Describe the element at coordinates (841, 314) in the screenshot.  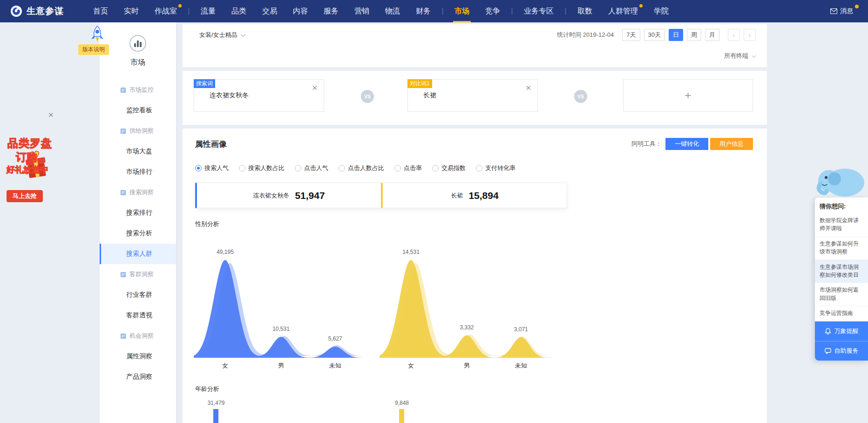
I see `assistant-question: 竞争运营指南` at that location.